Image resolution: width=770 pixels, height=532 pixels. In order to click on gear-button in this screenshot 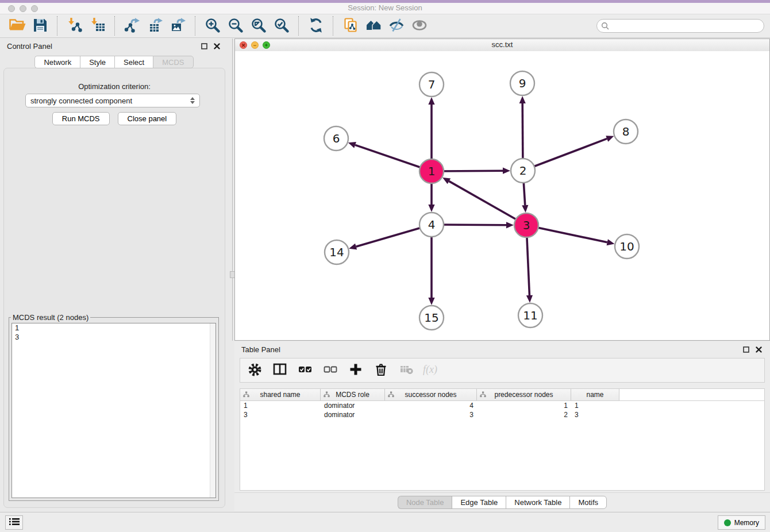, I will do `click(255, 371)`.